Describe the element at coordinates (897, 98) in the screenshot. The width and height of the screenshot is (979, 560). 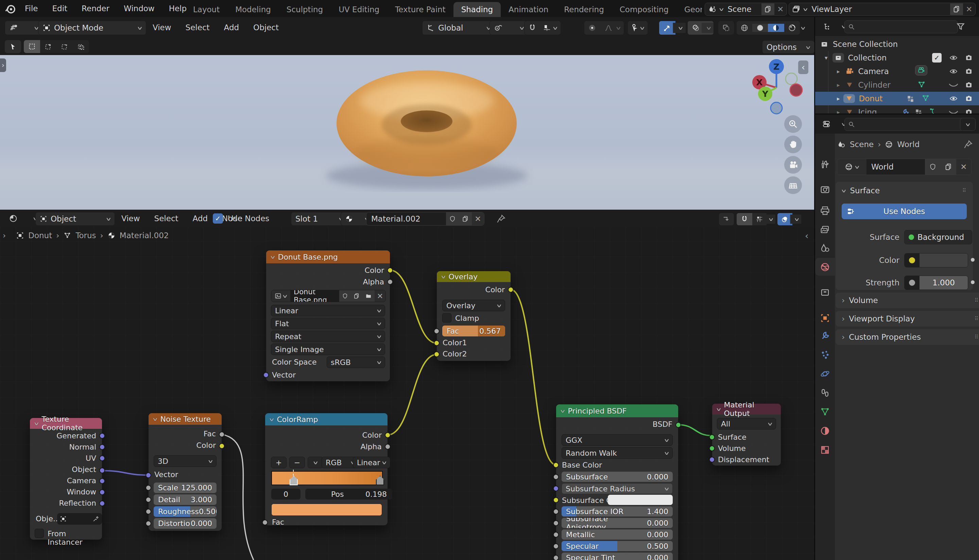
I see `outliner-row-donut: ▸ Donut` at that location.